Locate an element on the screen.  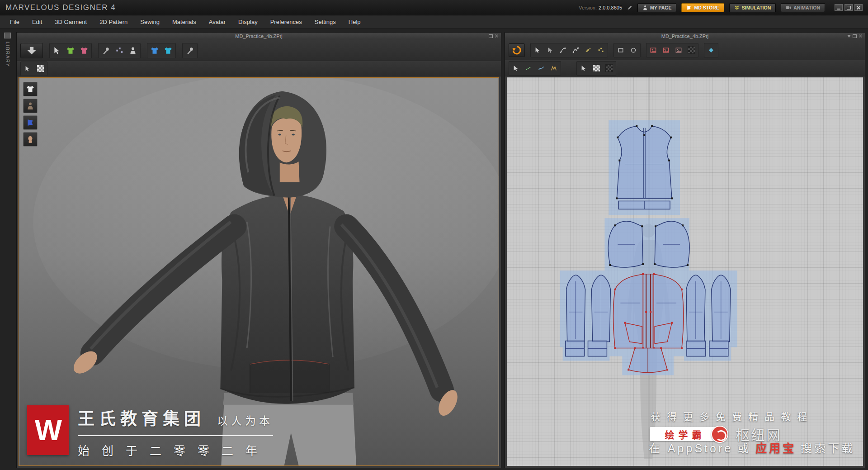
select-texture-button is located at coordinates (28, 69).